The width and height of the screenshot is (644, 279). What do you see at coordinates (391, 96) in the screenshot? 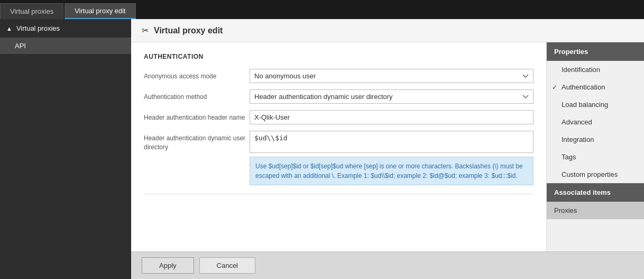
I see `control-auth-method: Header authentication dynamic user direc…` at bounding box center [391, 96].